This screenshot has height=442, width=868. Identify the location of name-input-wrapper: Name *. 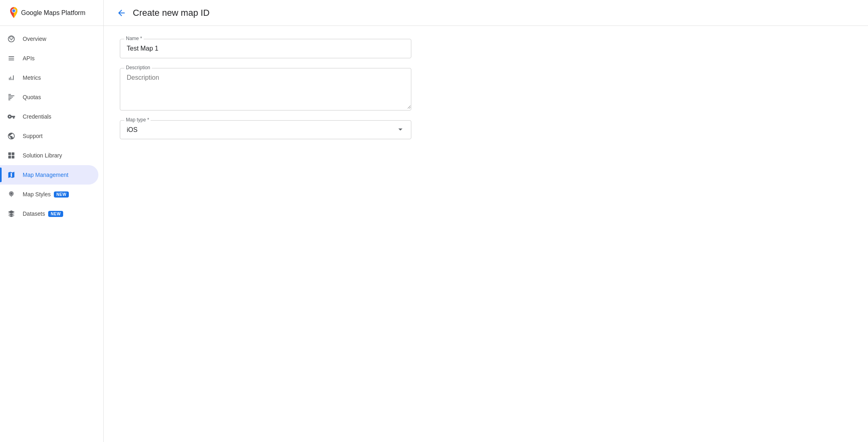
(266, 49).